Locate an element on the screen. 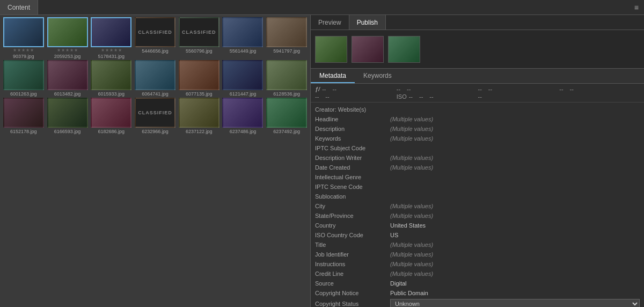  list-item: 6152178.jpg is located at coordinates (24, 116).